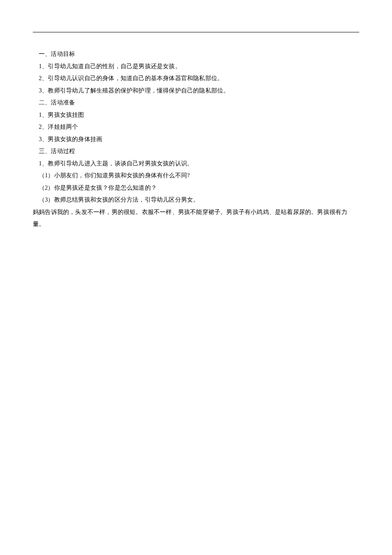 The height and width of the screenshot is (555, 392). What do you see at coordinates (196, 224) in the screenshot?
I see `text-line: 量。` at bounding box center [196, 224].